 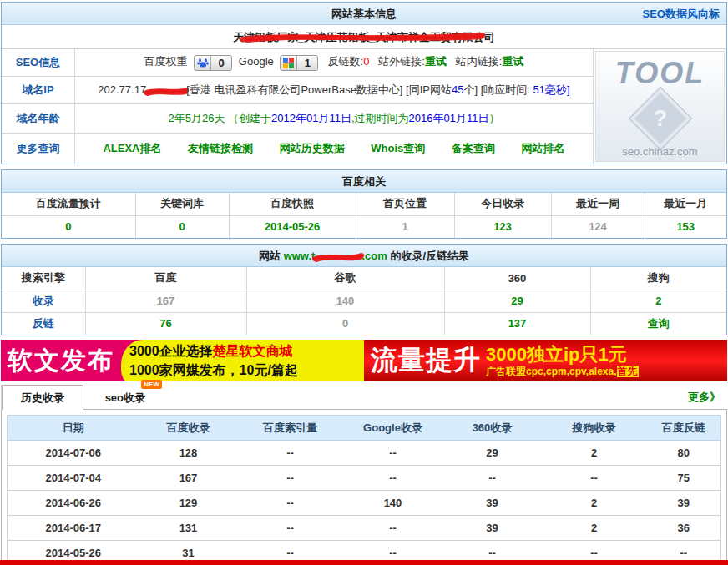 I want to click on last-week-value: 124, so click(x=598, y=227).